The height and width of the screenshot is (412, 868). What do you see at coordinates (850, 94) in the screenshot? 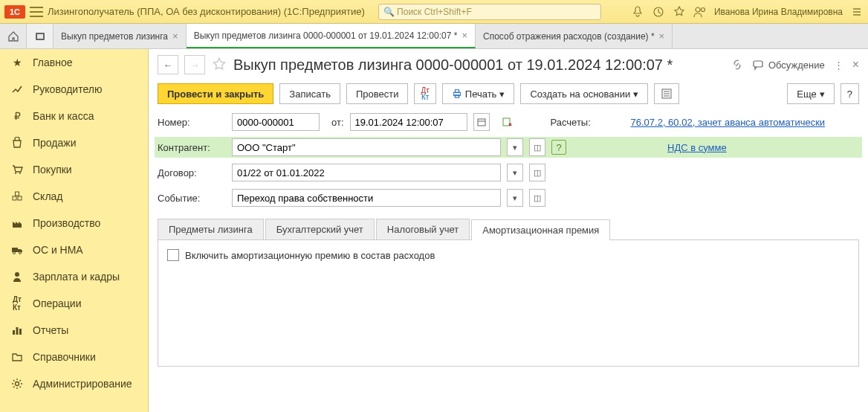
I see `help-button: ?` at bounding box center [850, 94].